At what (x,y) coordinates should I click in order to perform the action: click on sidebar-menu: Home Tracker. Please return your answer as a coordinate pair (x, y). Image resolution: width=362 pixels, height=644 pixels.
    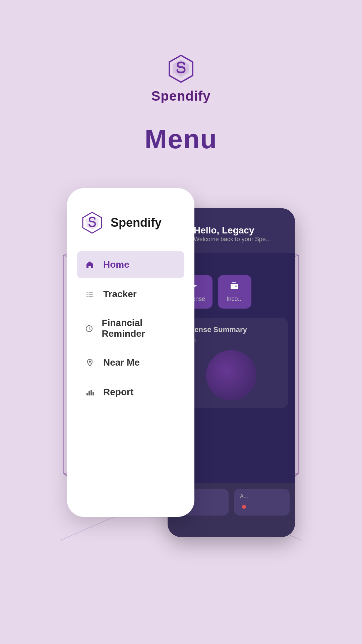
    Looking at the image, I should click on (131, 328).